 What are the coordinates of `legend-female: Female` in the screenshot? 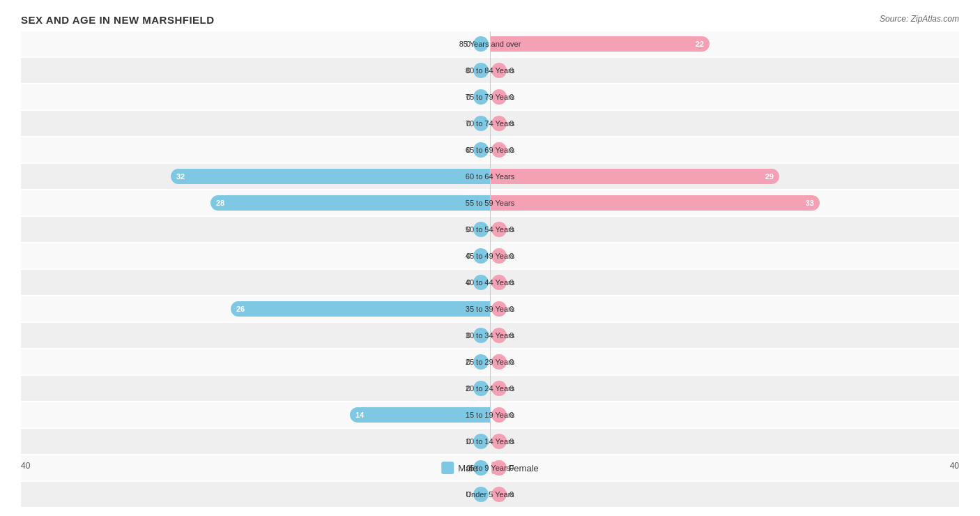 It's located at (514, 468).